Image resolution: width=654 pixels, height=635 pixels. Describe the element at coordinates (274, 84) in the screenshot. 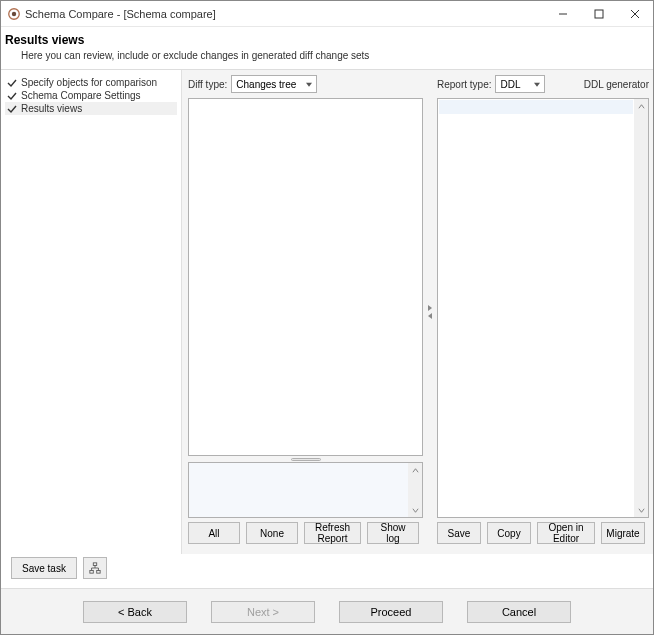

I see `diff-type-combo: Changes tree` at that location.